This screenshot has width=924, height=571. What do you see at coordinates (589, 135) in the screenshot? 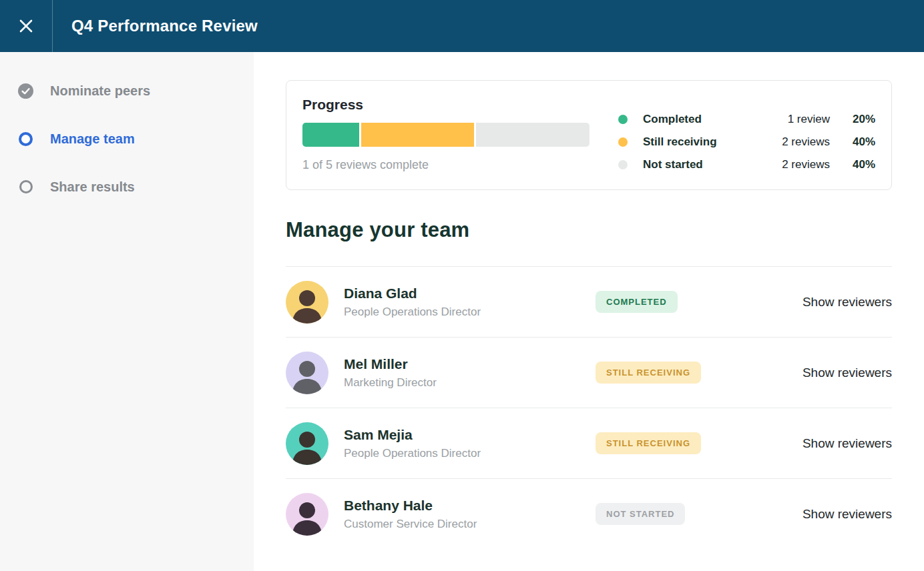
I see `progress-card: Progress 1 of 5 reviews complete Complet…` at bounding box center [589, 135].